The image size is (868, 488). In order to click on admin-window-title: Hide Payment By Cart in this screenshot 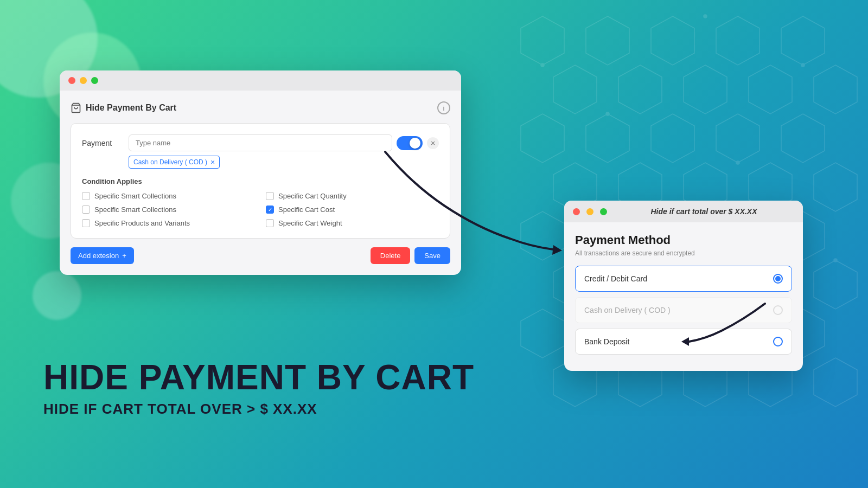, I will do `click(131, 108)`.